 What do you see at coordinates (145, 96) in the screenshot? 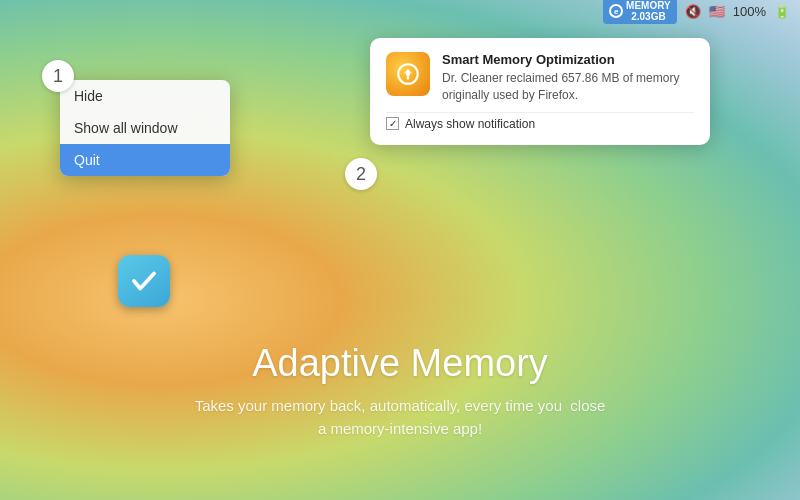
I see `menu-item-hide: Hide` at bounding box center [145, 96].